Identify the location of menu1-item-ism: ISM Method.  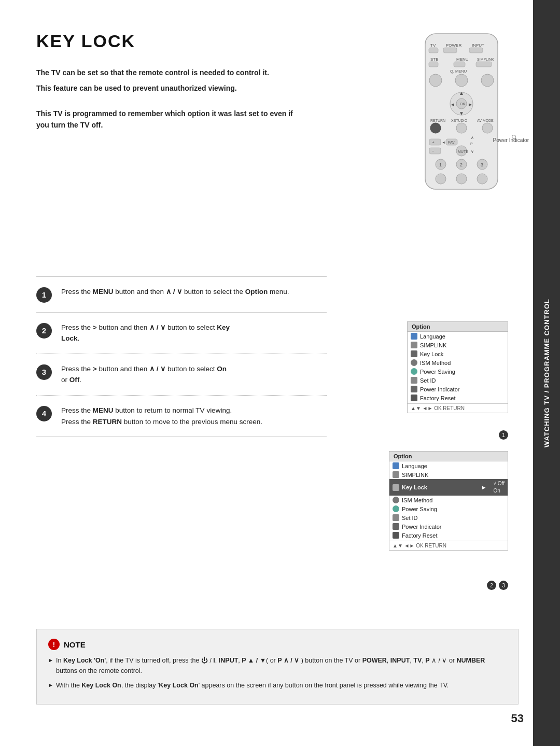
(457, 363).